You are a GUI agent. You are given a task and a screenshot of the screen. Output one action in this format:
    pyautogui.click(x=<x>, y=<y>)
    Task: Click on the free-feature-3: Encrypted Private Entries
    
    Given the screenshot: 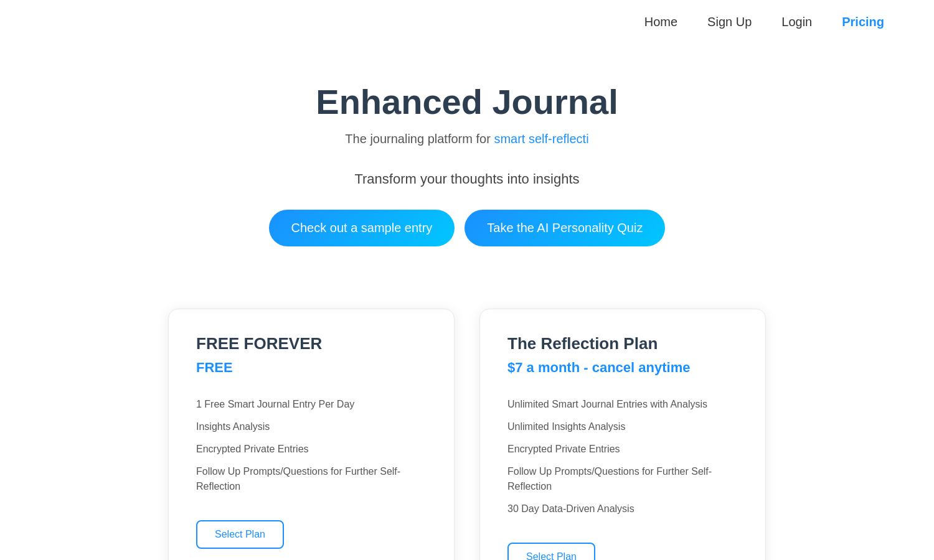 What is the action you would take?
    pyautogui.click(x=311, y=449)
    